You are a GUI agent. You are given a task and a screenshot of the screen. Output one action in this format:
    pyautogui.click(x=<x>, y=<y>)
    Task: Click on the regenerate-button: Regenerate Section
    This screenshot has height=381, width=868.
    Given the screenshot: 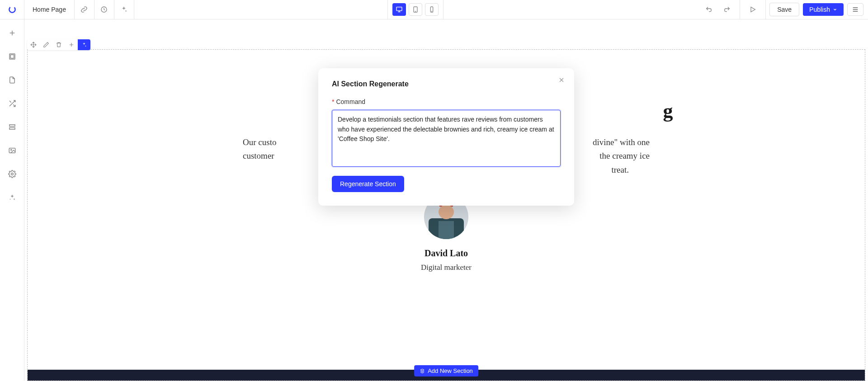 What is the action you would take?
    pyautogui.click(x=368, y=184)
    